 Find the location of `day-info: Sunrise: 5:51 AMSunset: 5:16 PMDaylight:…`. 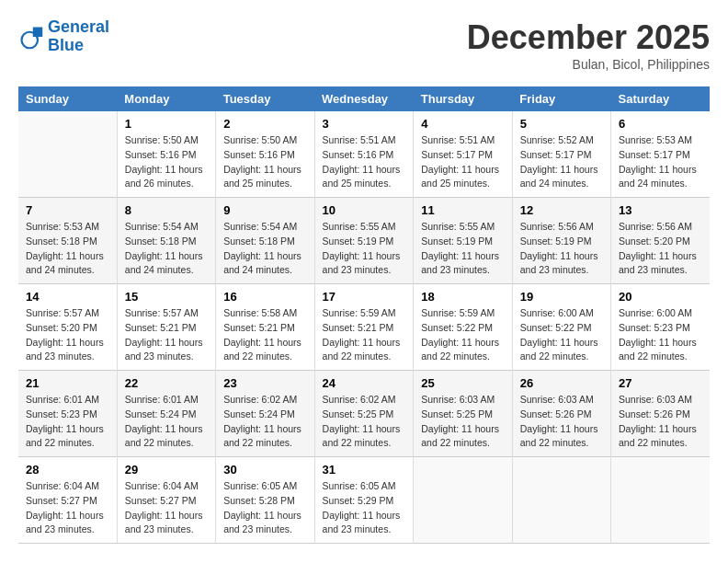

day-info: Sunrise: 5:51 AMSunset: 5:16 PMDaylight:… is located at coordinates (364, 162).